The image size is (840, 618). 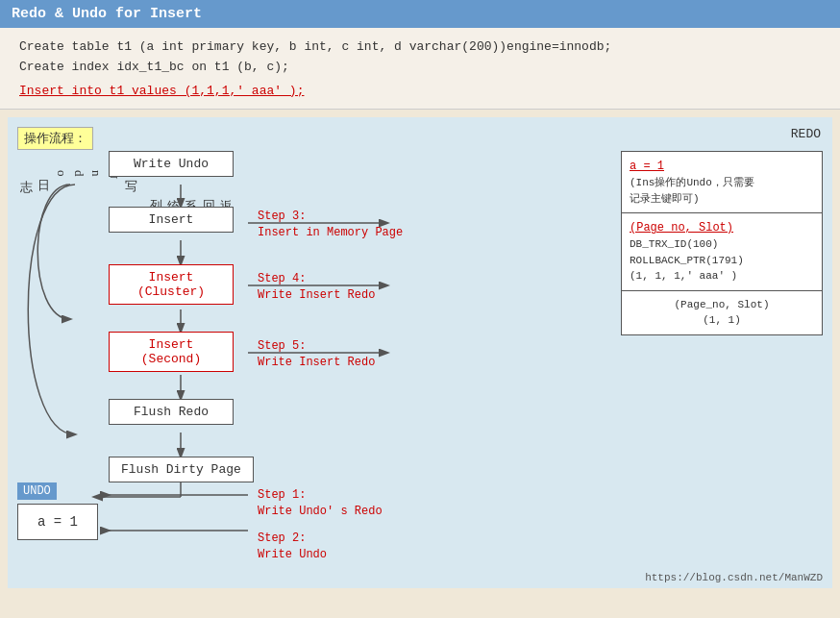 What do you see at coordinates (331, 225) in the screenshot?
I see `step3-text: Step 3:Insert in Memory Page` at bounding box center [331, 225].